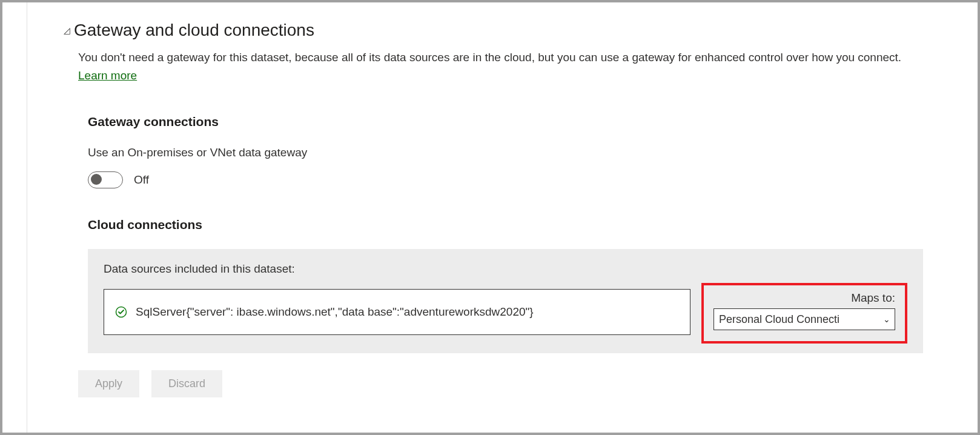  I want to click on check-circle-icon, so click(121, 312).